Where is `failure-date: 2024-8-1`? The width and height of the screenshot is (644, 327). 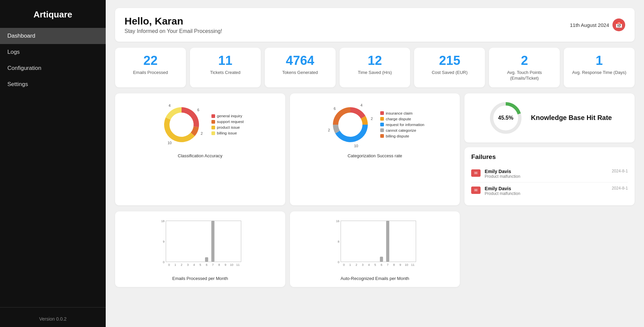 failure-date: 2024-8-1 is located at coordinates (620, 188).